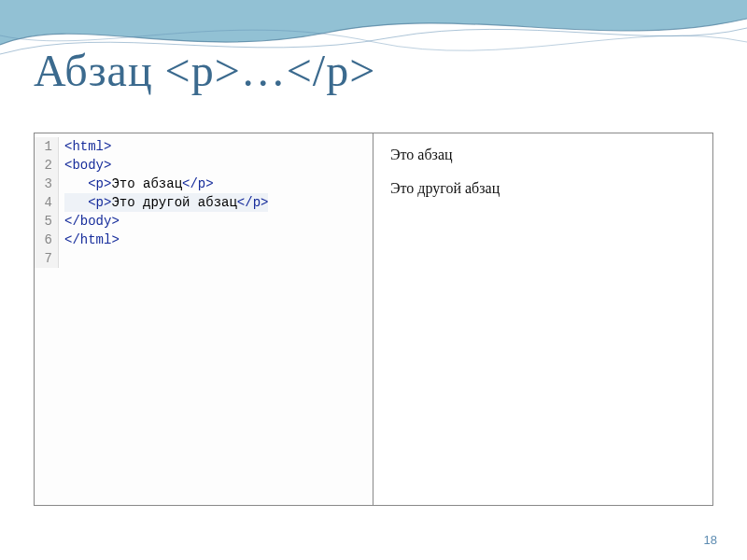  Describe the element at coordinates (166, 165) in the screenshot. I see `code-line: <body>` at that location.